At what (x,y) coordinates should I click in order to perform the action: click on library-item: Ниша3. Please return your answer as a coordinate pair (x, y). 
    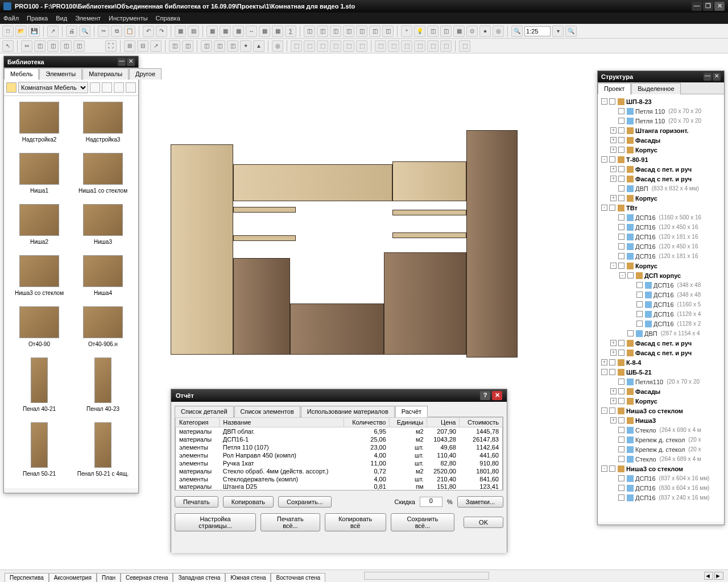
    Looking at the image, I should click on (103, 227).